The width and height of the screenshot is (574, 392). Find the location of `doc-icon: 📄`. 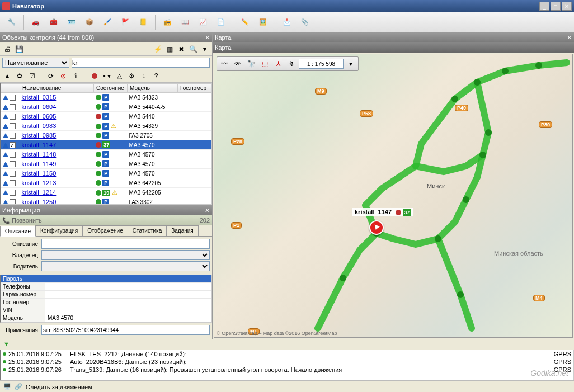

doc-icon: 📄 is located at coordinates (221, 22).